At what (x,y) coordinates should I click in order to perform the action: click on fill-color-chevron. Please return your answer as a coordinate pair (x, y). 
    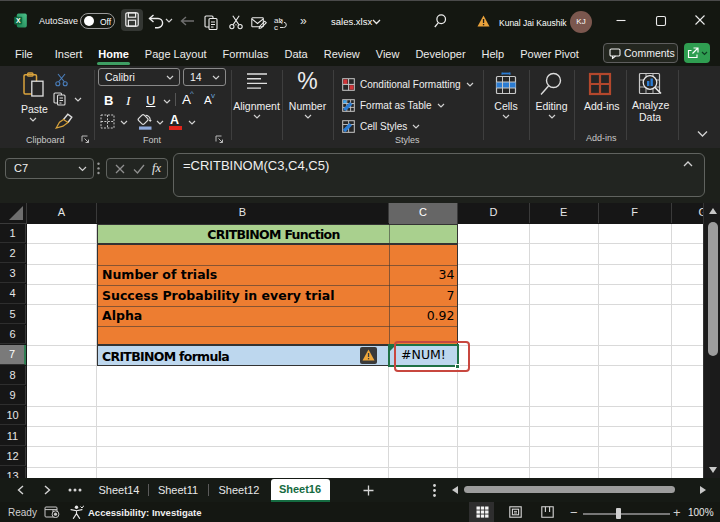
    Looking at the image, I should click on (160, 122).